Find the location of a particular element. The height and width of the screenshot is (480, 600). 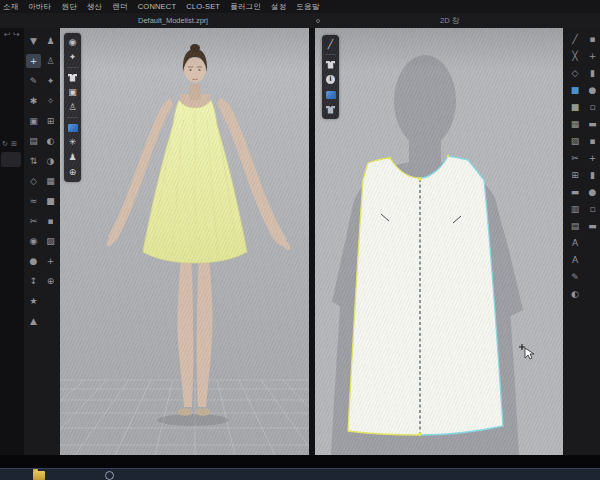

hand-pose-icon: ✧ is located at coordinates (50, 101).